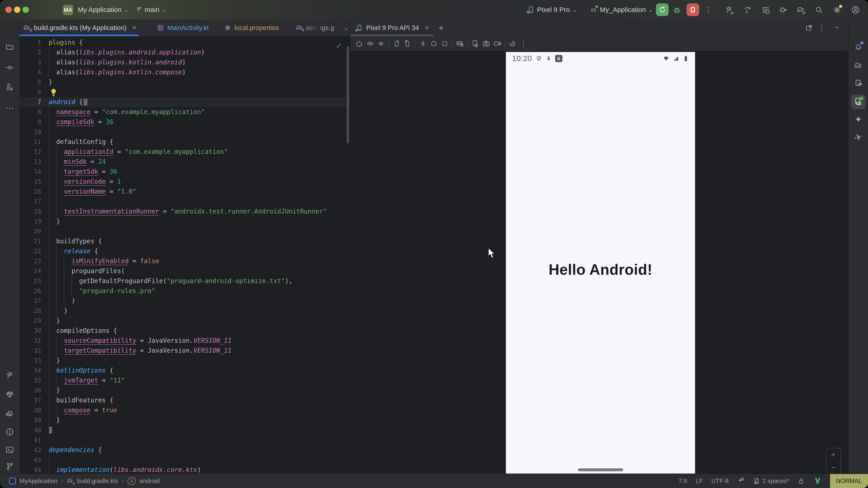 The height and width of the screenshot is (488, 868). What do you see at coordinates (809, 28) in the screenshot?
I see `open-in-window-button` at bounding box center [809, 28].